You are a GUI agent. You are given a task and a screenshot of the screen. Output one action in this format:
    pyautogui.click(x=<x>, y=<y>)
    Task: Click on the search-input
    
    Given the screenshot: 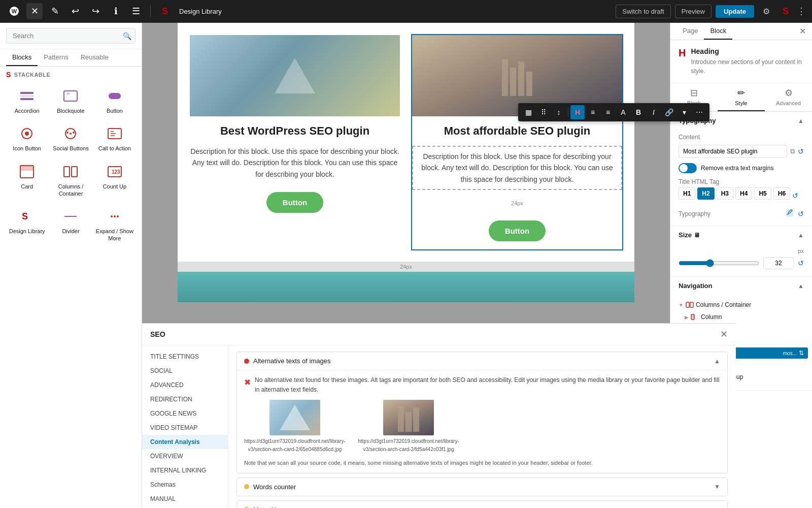 What is the action you would take?
    pyautogui.click(x=71, y=36)
    